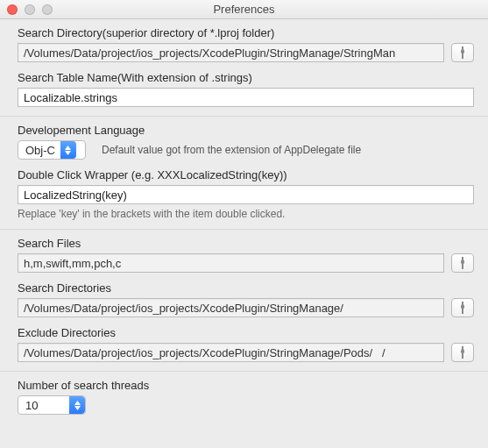  I want to click on label-search-directory: Search Directory(superior directory of *…, so click(245, 33).